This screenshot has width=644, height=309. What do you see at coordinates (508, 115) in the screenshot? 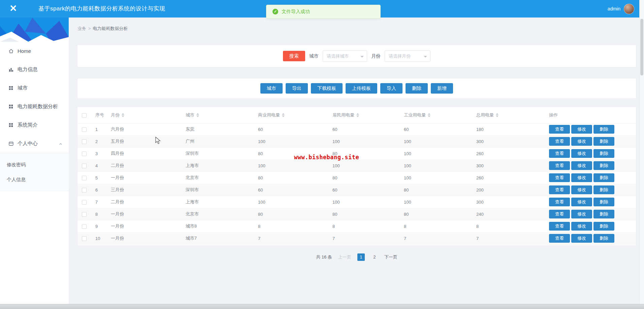
I see `column-header-total: 总用电量` at bounding box center [508, 115].